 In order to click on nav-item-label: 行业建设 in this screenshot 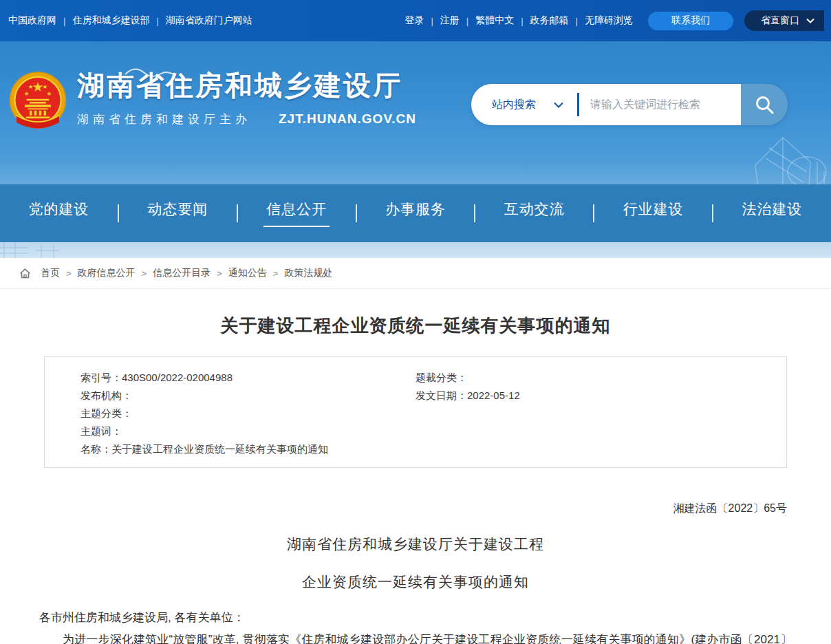, I will do `click(654, 213)`.